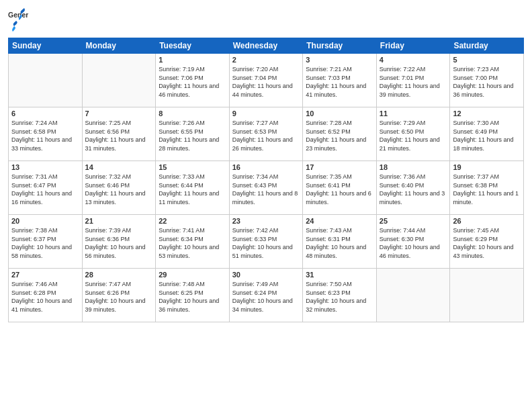  What do you see at coordinates (193, 46) in the screenshot?
I see `header-tuesday: Tuesday` at bounding box center [193, 46].